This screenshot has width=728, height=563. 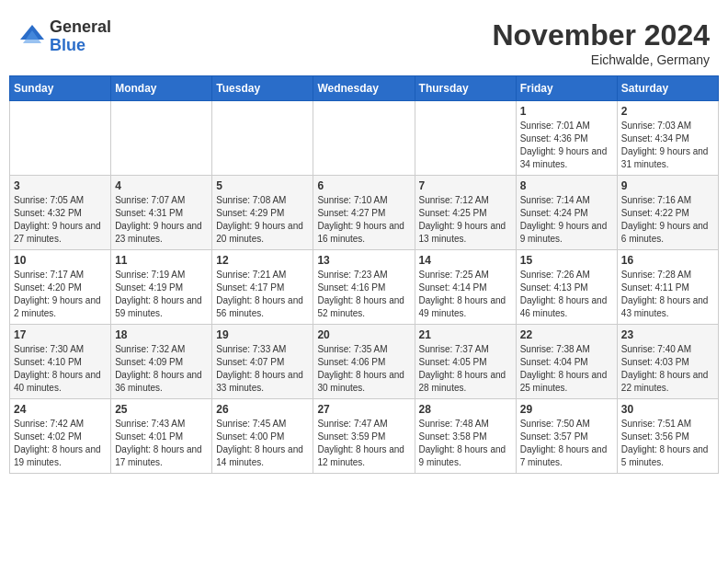 I want to click on logo-text: General Blue, so click(x=81, y=37).